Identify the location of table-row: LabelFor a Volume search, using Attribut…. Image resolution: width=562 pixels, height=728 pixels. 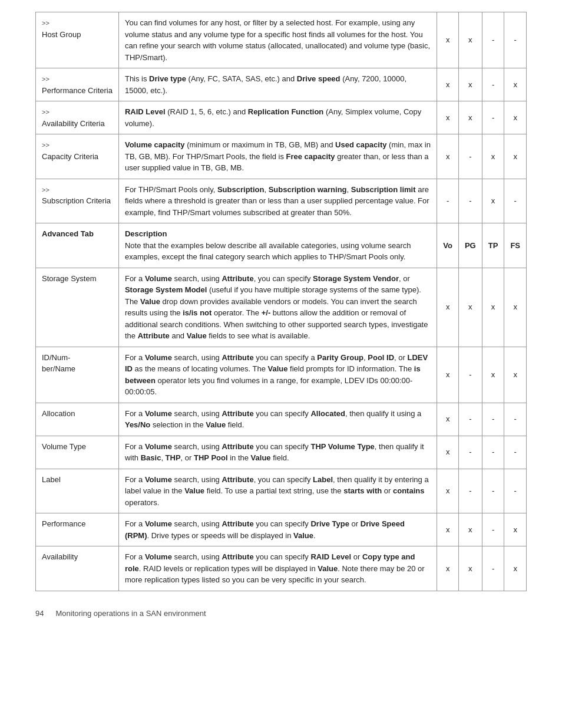
(282, 491).